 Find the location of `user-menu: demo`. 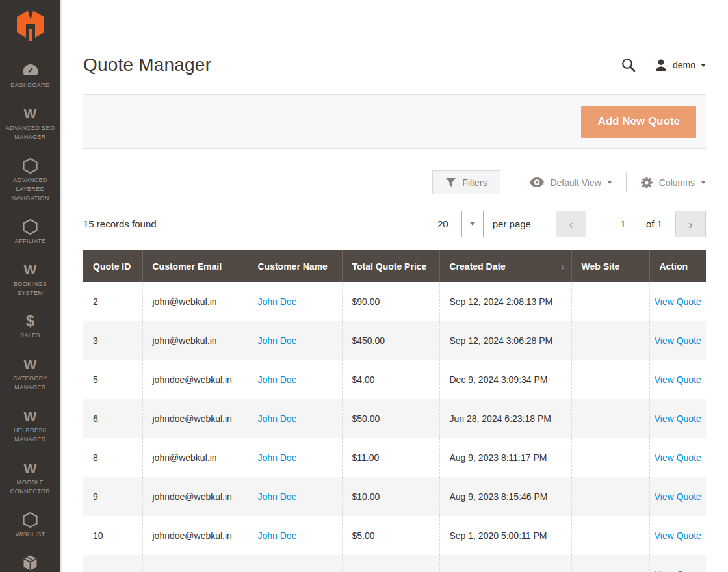

user-menu: demo is located at coordinates (680, 65).